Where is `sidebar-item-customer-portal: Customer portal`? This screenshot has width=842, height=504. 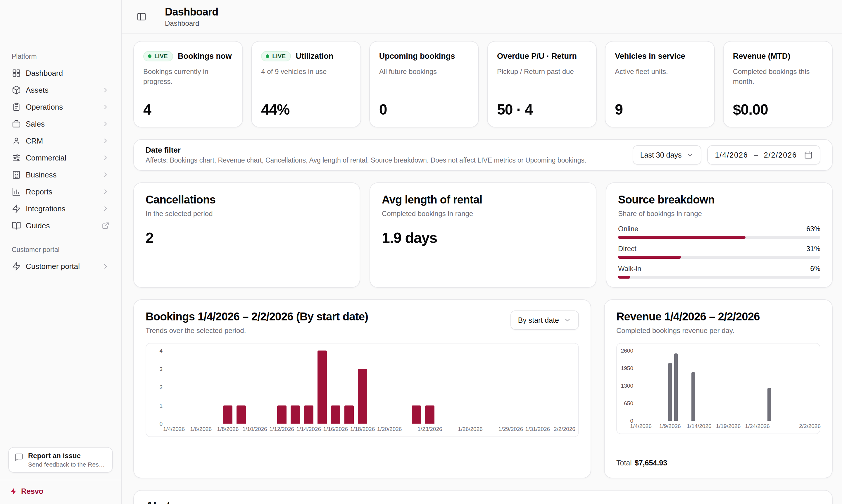 sidebar-item-customer-portal: Customer portal is located at coordinates (60, 266).